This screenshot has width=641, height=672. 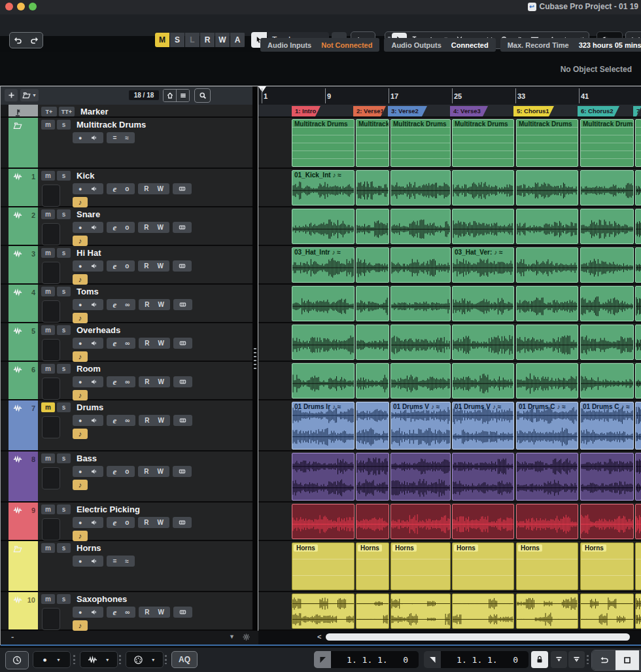 I want to click on add-cycle-marker-button: TT+, so click(x=67, y=111).